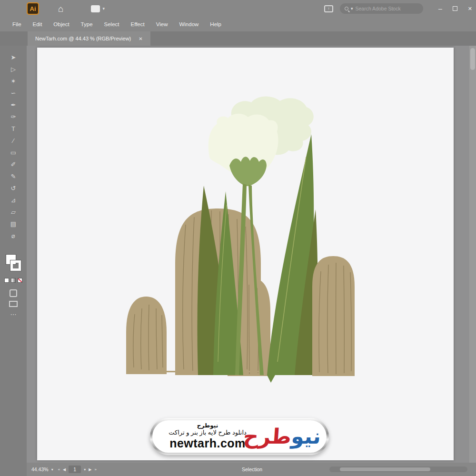 The height and width of the screenshot is (476, 476). Describe the element at coordinates (13, 188) in the screenshot. I see `rotate-tool: ↺` at that location.